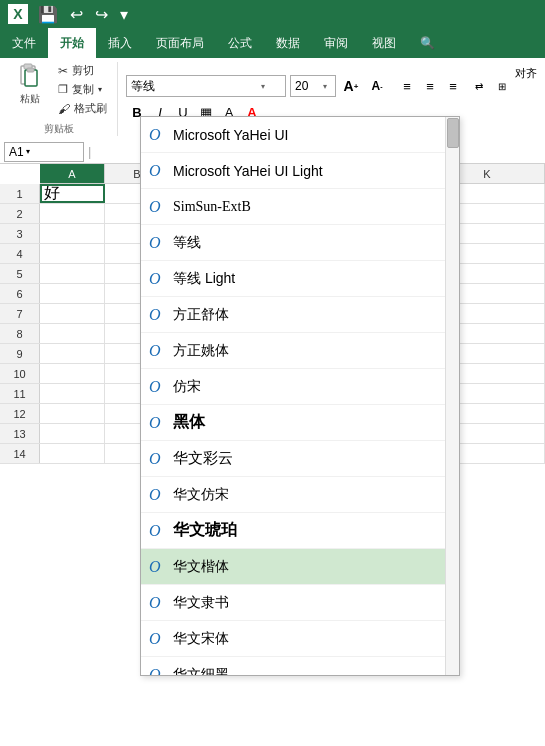 This screenshot has height=746, width=545. What do you see at coordinates (20, 274) in the screenshot?
I see `row-header: 5` at bounding box center [20, 274].